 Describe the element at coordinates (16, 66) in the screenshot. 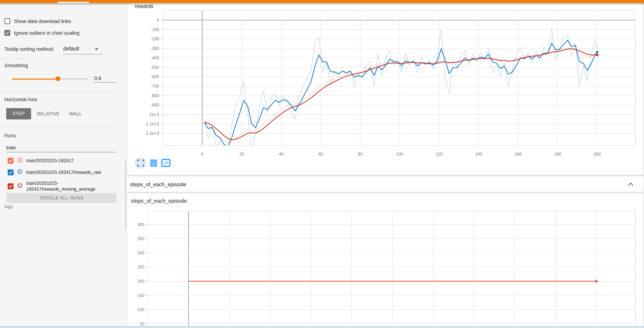

I see `smoothing-label: Smoothing` at that location.